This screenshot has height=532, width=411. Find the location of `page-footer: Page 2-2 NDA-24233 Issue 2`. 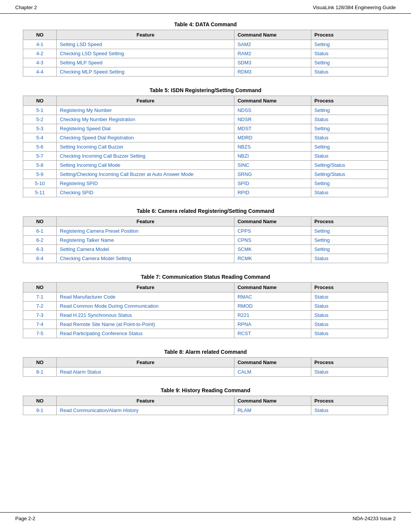

page-footer: Page 2-2 NDA-24233 Issue 2 is located at coordinates (206, 518).